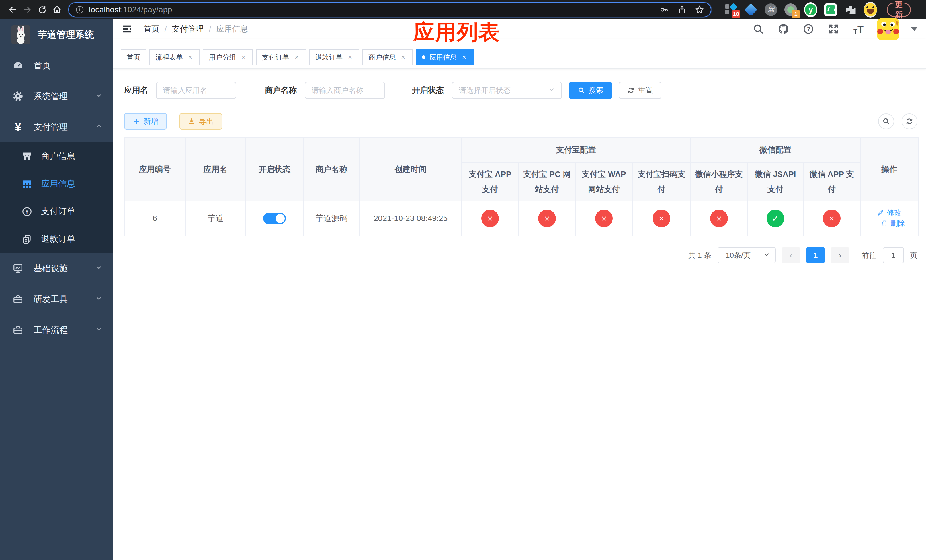  What do you see at coordinates (188, 29) in the screenshot?
I see `breadcrumb-payment: 支付管理` at bounding box center [188, 29].